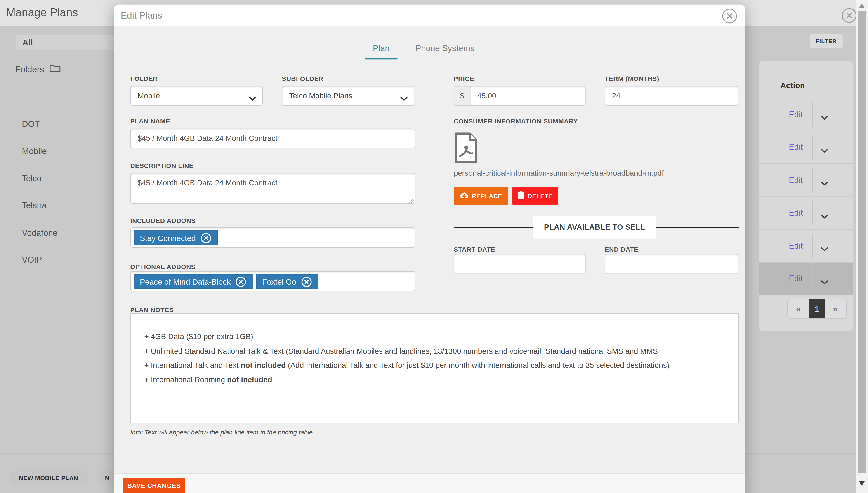 The image size is (868, 493). Describe the element at coordinates (40, 205) in the screenshot. I see `sidebar-folder-telstra: Telstra` at that location.